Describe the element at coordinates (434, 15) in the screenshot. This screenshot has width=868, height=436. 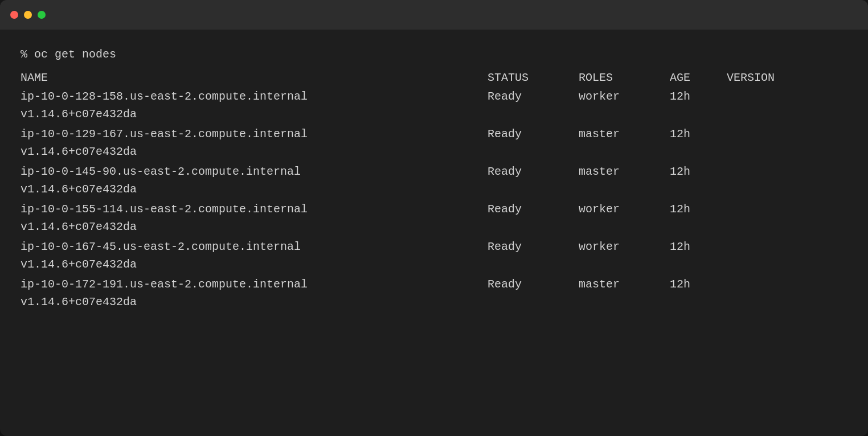
I see `title-bar` at that location.